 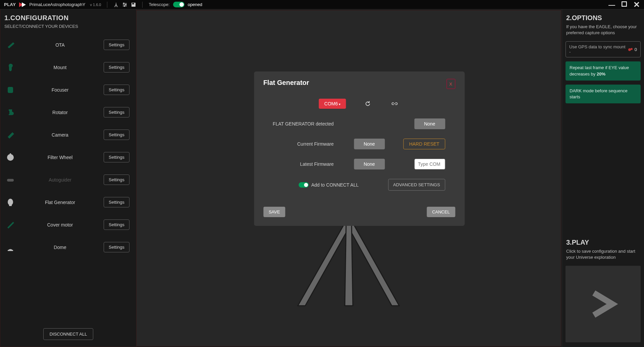 I want to click on device-label: Mount, so click(x=60, y=67).